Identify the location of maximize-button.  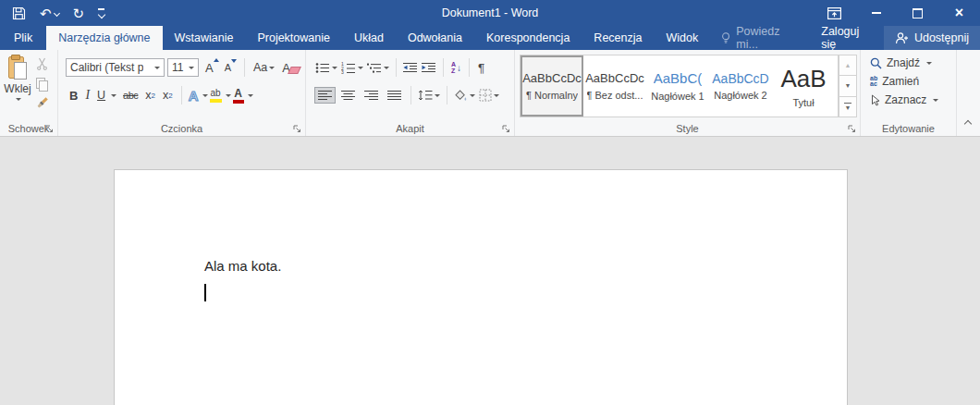
(917, 13).